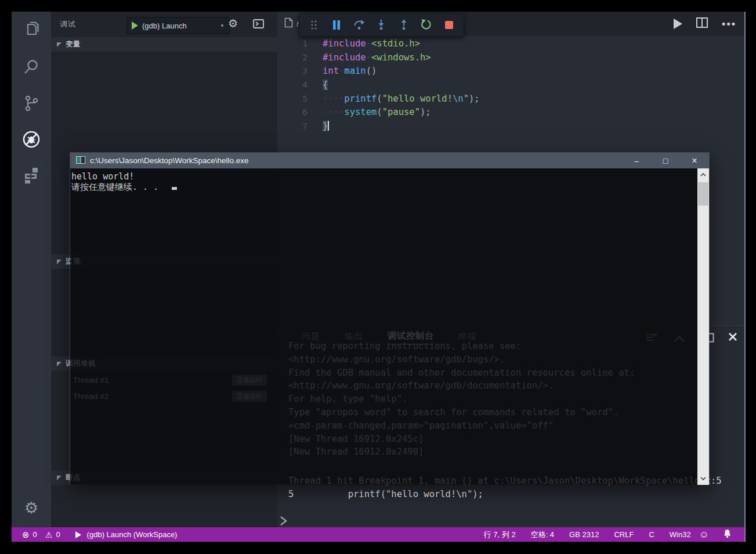 The image size is (756, 554). Describe the element at coordinates (31, 508) in the screenshot. I see `gear-icon: ⚙` at that location.